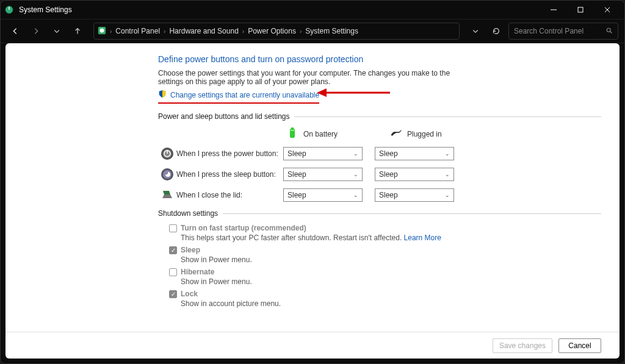 The image size is (625, 364). I want to click on section-legend: Shutdown settings, so click(188, 213).